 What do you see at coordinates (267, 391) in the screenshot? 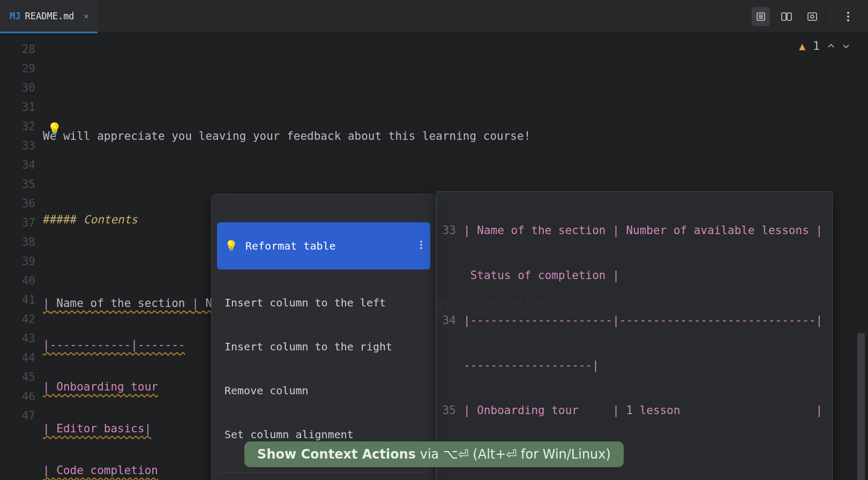
I see `intention-label: Remove column` at bounding box center [267, 391].